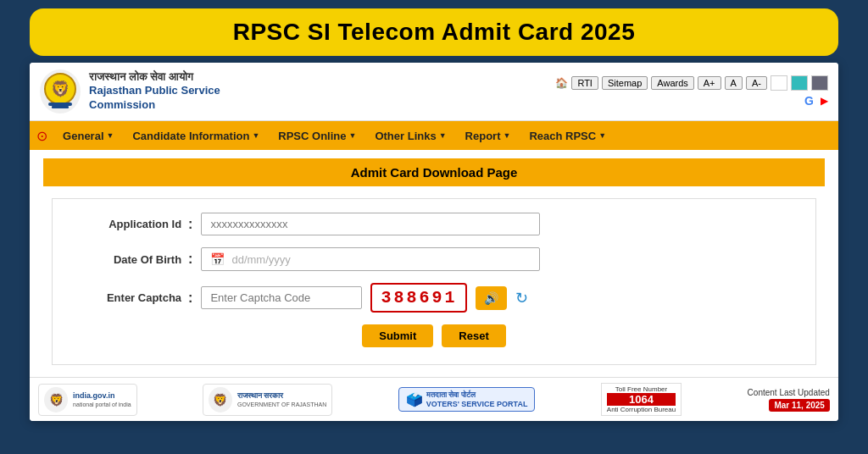 The width and height of the screenshot is (868, 454). I want to click on nav-bar: ⊙ General ▼ Candidate Information ▼ RPSC…, so click(434, 136).